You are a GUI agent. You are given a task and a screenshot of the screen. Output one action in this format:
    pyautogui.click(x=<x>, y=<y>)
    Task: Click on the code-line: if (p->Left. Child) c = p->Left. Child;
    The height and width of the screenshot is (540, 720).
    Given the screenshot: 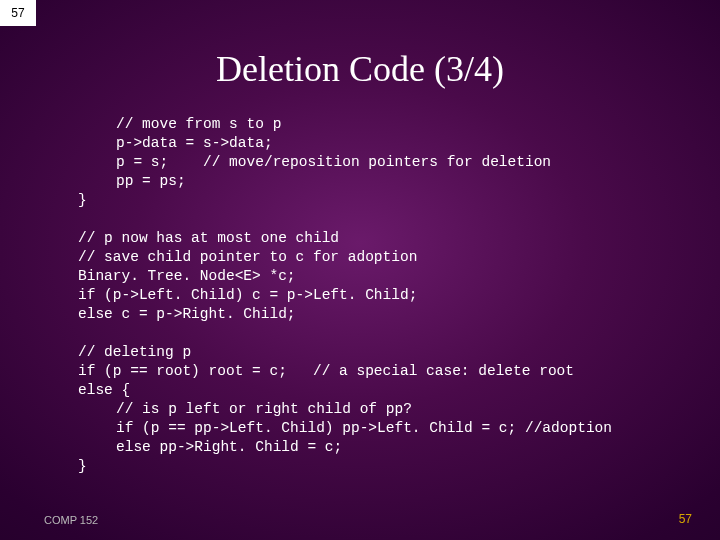 What is the action you would take?
    pyautogui.click(x=248, y=295)
    